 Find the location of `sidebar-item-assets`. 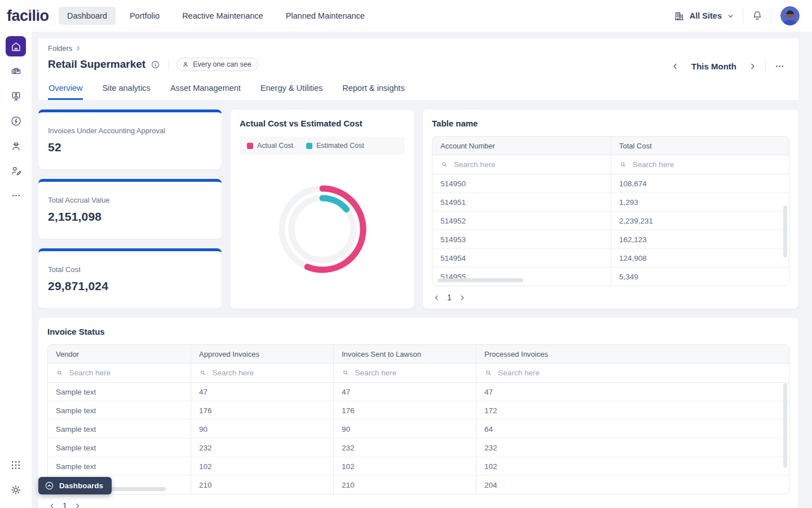

sidebar-item-assets is located at coordinates (16, 71).